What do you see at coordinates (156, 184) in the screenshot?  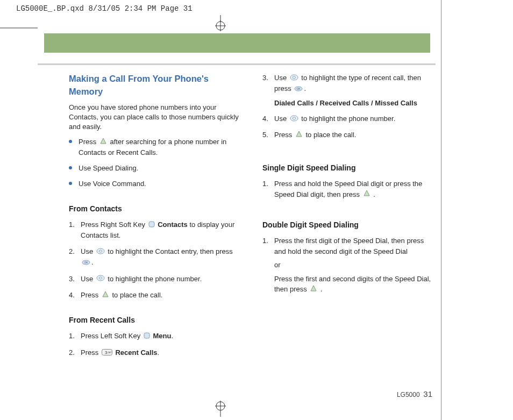 I see `list-item: Use Voice Command.` at bounding box center [156, 184].